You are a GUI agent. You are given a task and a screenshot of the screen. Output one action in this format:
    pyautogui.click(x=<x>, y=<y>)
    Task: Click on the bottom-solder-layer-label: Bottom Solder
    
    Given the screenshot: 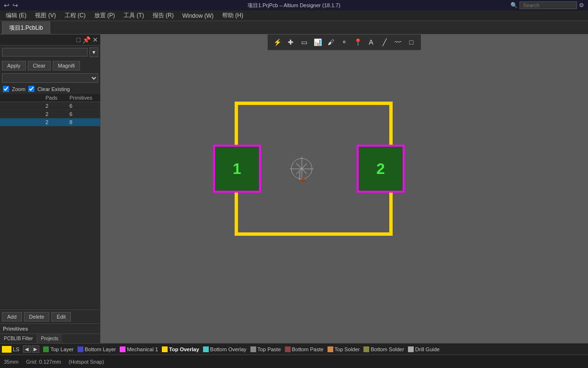 What is the action you would take?
    pyautogui.click(x=387, y=349)
    